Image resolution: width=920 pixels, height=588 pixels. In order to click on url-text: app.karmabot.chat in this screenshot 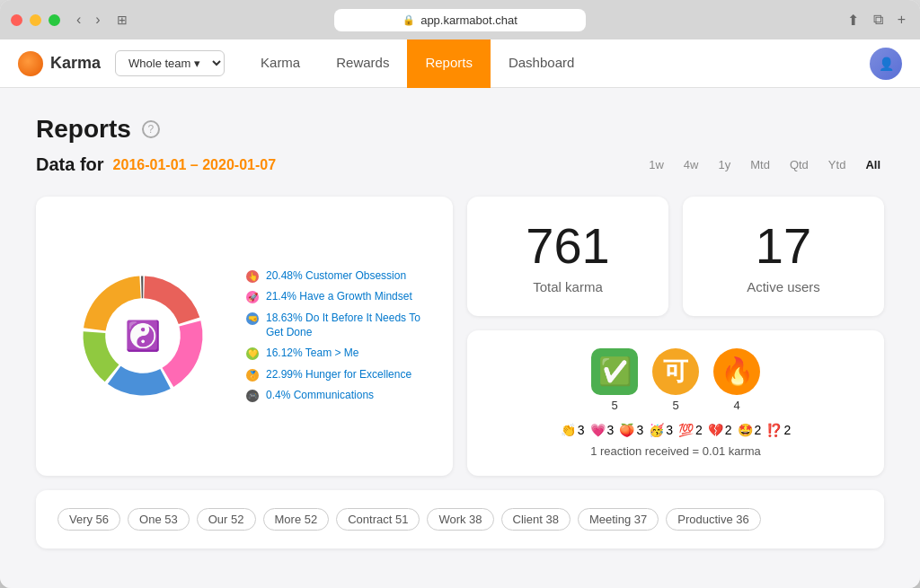, I will do `click(469, 20)`.